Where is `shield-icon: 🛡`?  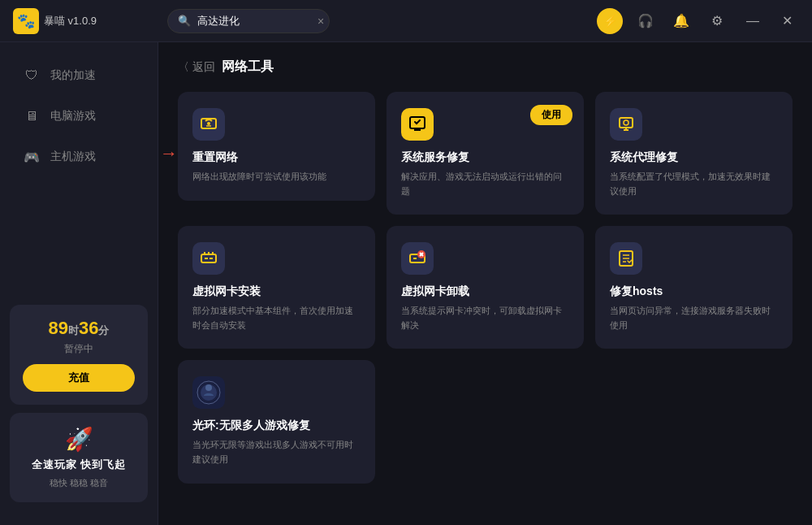
shield-icon: 🛡 is located at coordinates (32, 76).